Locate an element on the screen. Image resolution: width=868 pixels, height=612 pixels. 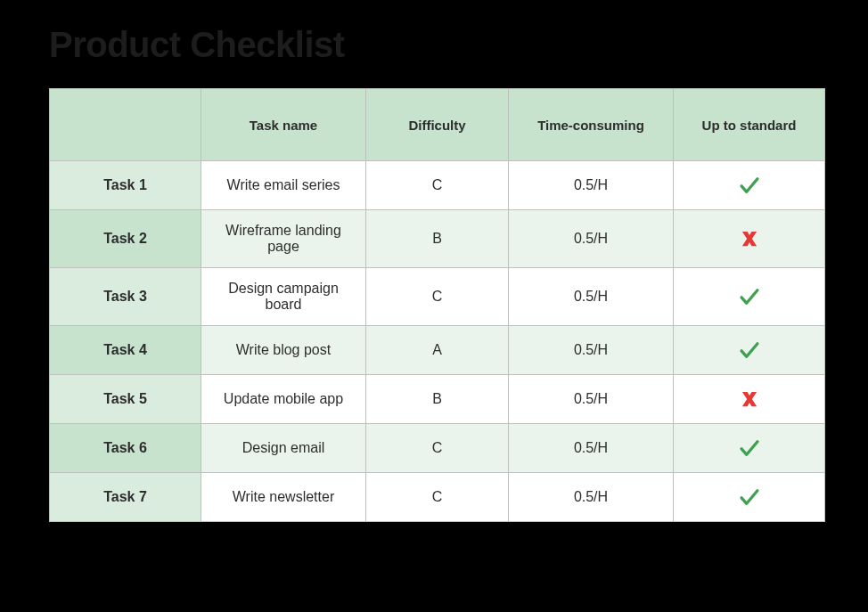
header-blank is located at coordinates (126, 125).